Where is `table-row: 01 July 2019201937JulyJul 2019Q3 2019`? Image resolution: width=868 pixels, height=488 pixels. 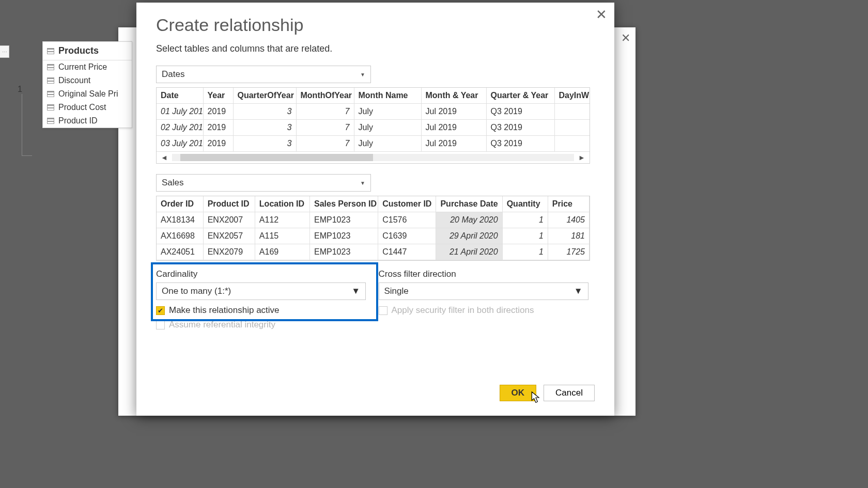
table-row: 01 July 2019201937JulyJul 2019Q3 2019 is located at coordinates (373, 112).